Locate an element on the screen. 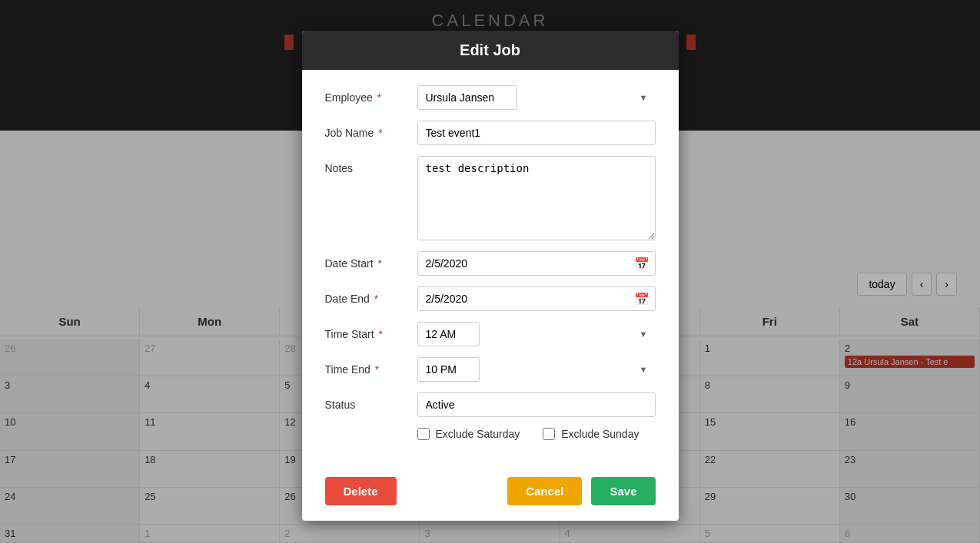  time-end-select-wrapper: 12 AM1 AM2 AM3 AM4 AM5 AM6 AM7 AM8 AM9 A… is located at coordinates (537, 369).